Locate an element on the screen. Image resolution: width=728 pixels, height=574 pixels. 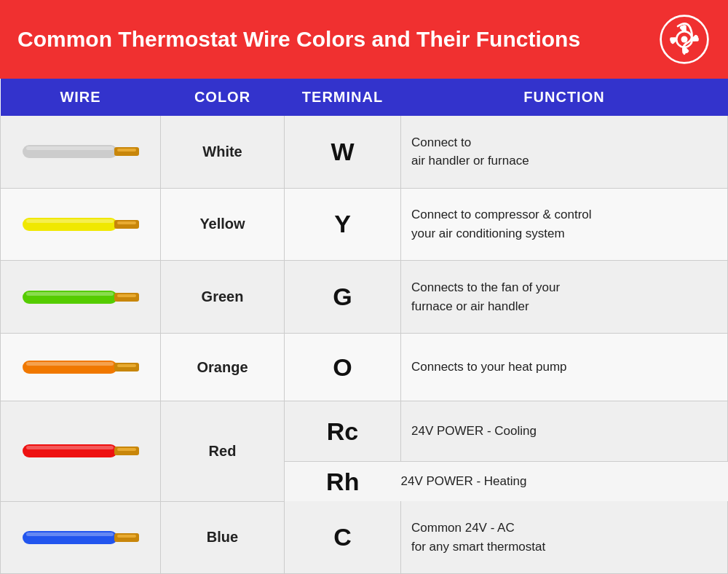
wire-cell-red is located at coordinates (81, 451).